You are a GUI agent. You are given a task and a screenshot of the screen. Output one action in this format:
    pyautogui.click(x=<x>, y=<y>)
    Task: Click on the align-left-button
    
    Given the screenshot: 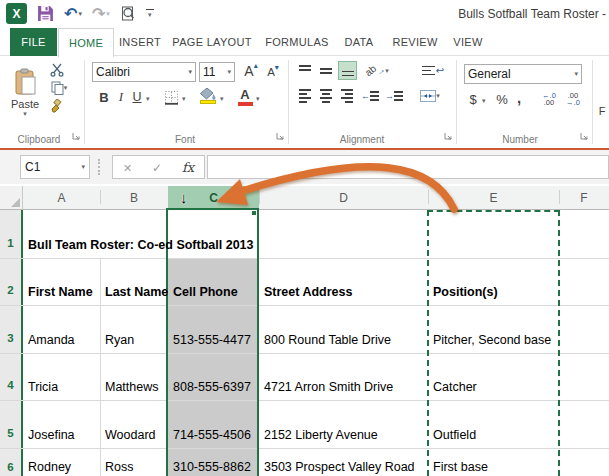 What is the action you would take?
    pyautogui.click(x=305, y=96)
    